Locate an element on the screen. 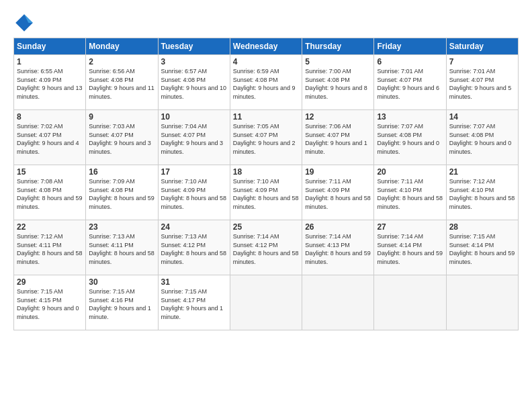 The width and height of the screenshot is (532, 411). calendar-cell: 12 Sunrise: 7:06 AM Sunset: 4:07 PM Dayl… is located at coordinates (339, 138).